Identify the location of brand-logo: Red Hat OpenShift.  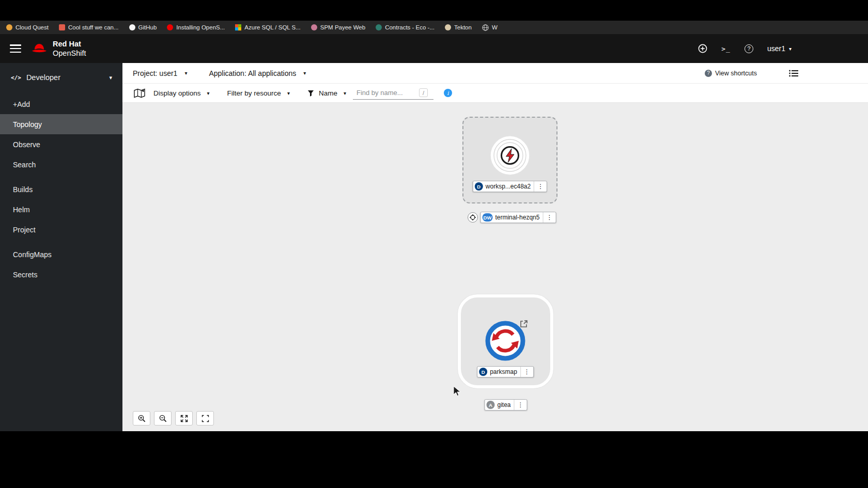
(58, 49).